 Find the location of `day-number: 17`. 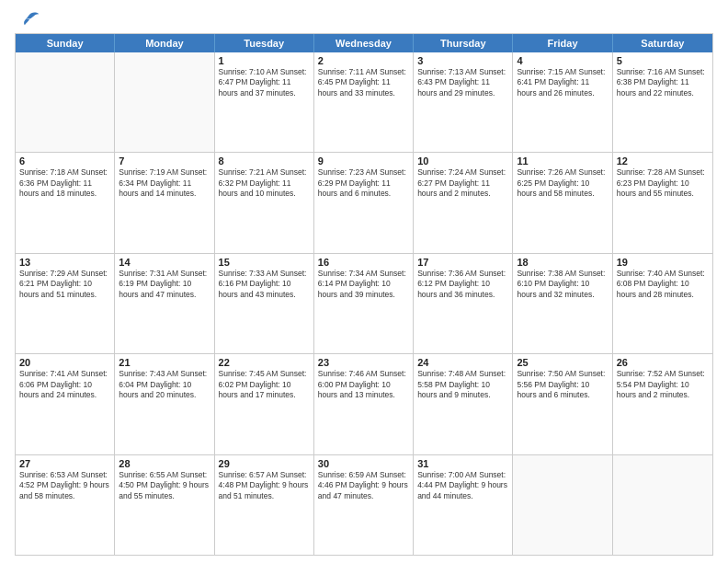

day-number: 17 is located at coordinates (463, 262).